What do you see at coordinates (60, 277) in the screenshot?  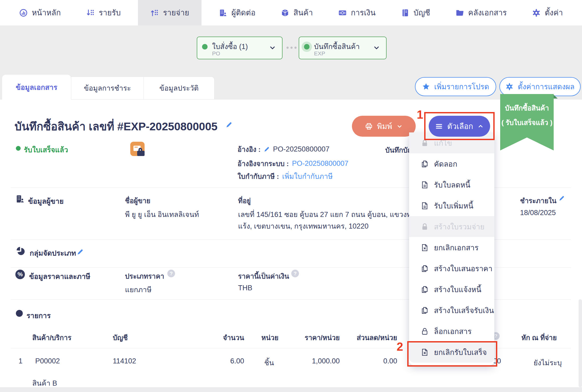 I see `pricing-section-title: ข้อมูลราคาและภาษี` at bounding box center [60, 277].